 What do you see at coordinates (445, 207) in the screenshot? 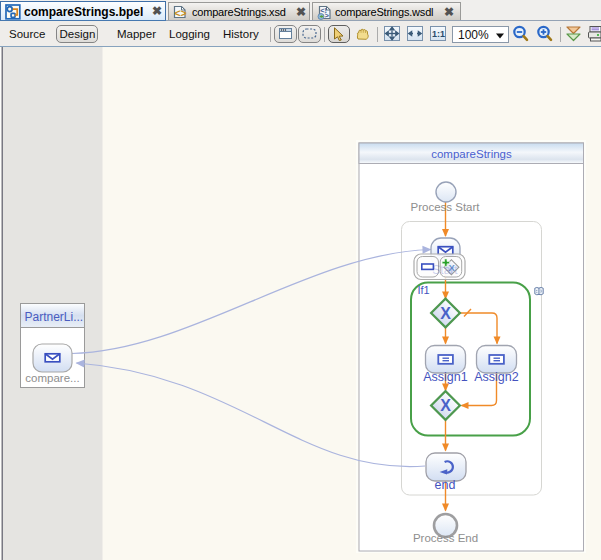
I see `svg-text: Process Start` at bounding box center [445, 207].